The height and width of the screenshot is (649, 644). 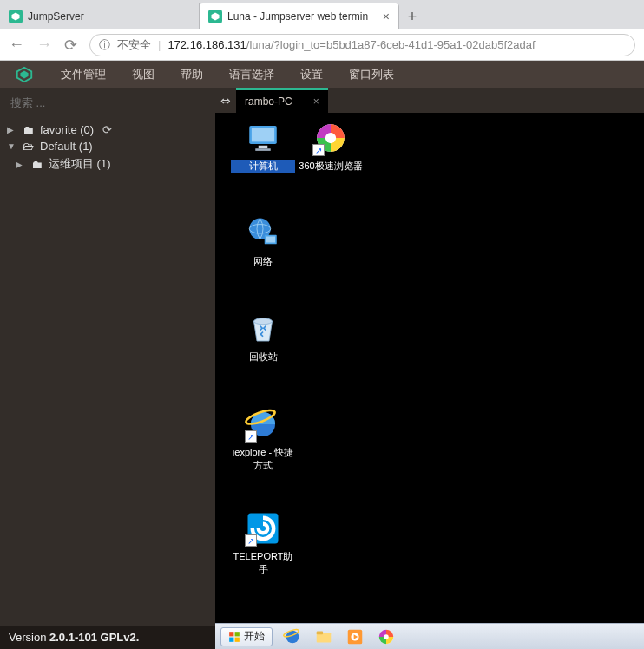 I want to click on tree-label: 运维项目 (1), so click(x=80, y=164).